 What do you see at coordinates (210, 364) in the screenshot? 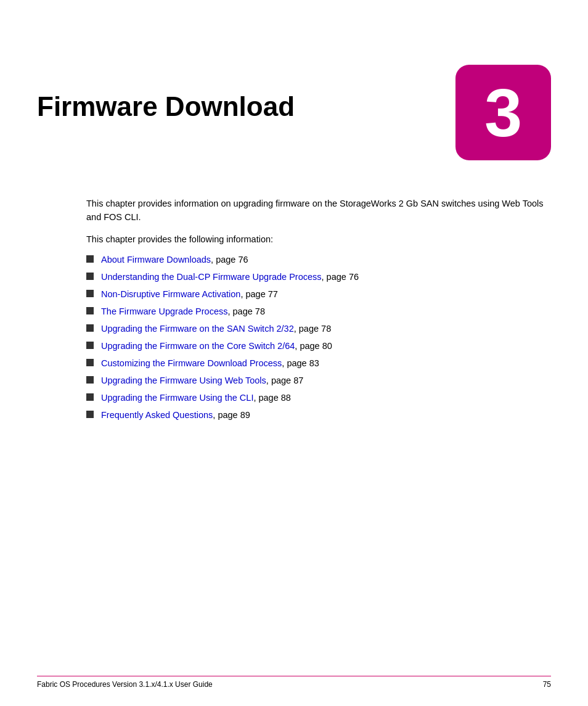
I see `toc-item-text: Customizing the Firmware Download Proces…` at bounding box center [210, 364].